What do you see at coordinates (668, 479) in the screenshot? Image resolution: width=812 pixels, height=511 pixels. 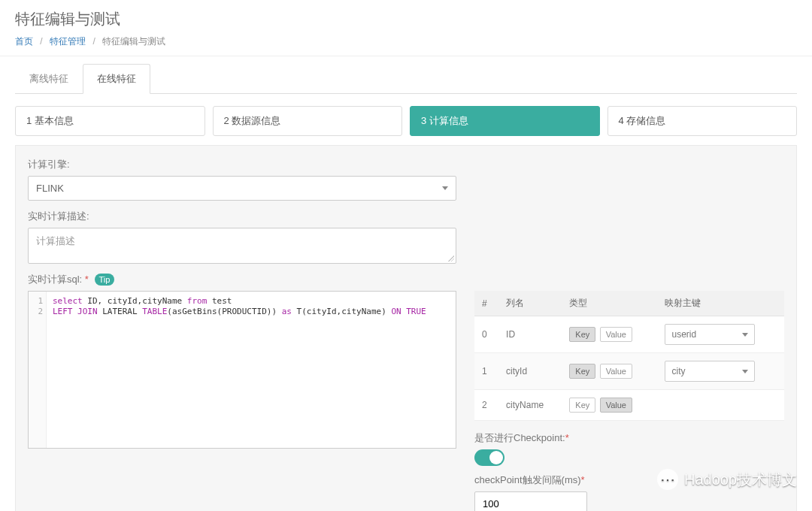 I see `wechat-icon: ⋯` at bounding box center [668, 479].